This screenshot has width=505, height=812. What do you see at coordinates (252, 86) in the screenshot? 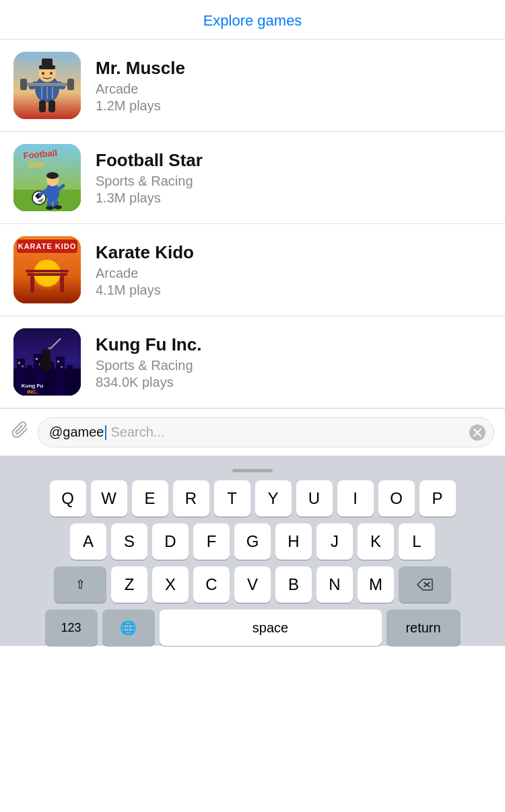
I see `game-item-mr-muscle: Mr. Muscle Arcade 1.2M plays` at bounding box center [252, 86].